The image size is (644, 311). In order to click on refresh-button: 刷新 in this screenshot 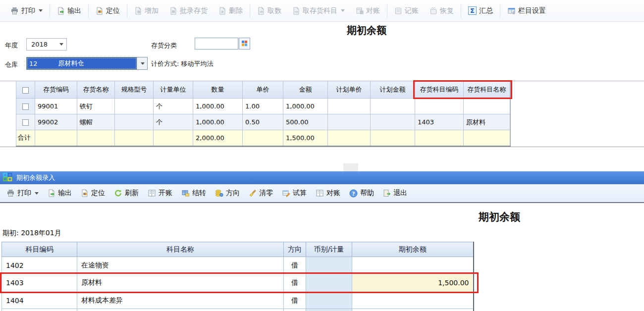, I will do `click(126, 193)`.